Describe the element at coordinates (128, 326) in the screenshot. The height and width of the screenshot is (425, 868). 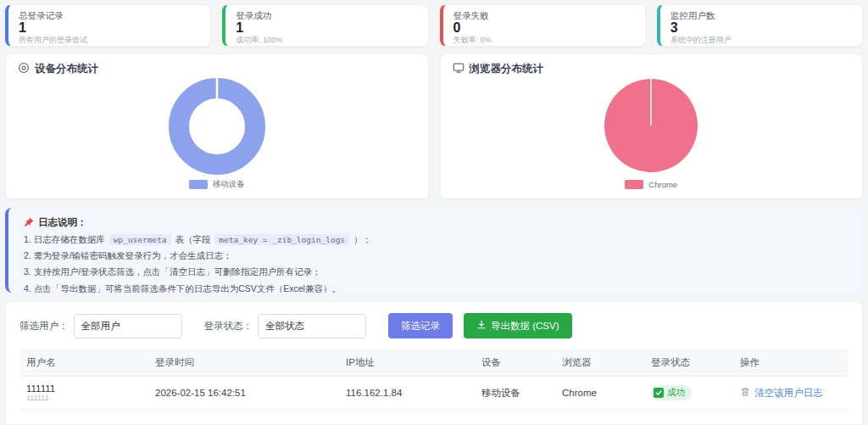
I see `user-filter-select: 全部用户` at that location.